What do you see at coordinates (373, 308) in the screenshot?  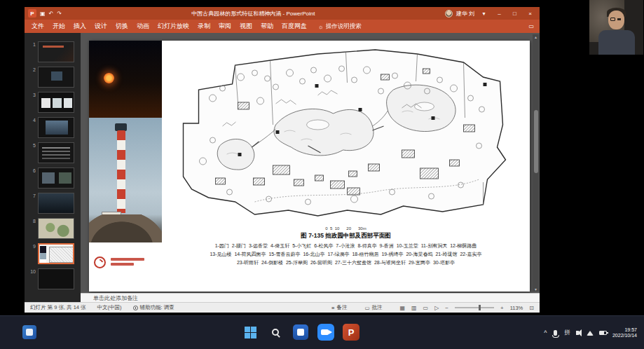 I see `comments-toggle: ▭ 批注` at bounding box center [373, 308].